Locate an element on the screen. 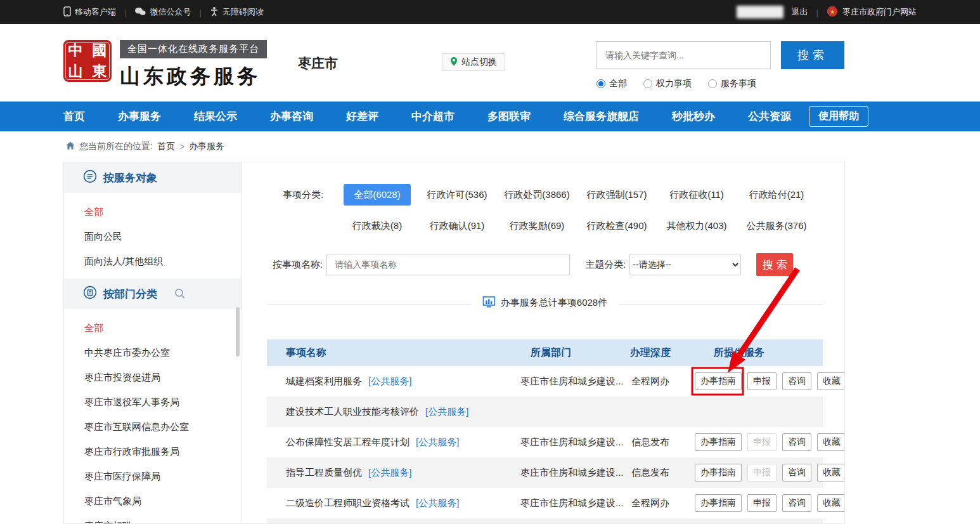 The height and width of the screenshot is (524, 980). sidebar-section-header: 按服务对象 is located at coordinates (153, 178).